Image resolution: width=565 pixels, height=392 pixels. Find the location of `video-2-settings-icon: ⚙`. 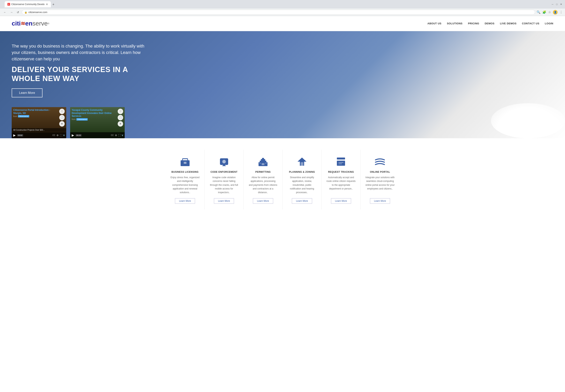

video-2-settings-icon: ⚙ is located at coordinates (116, 135).